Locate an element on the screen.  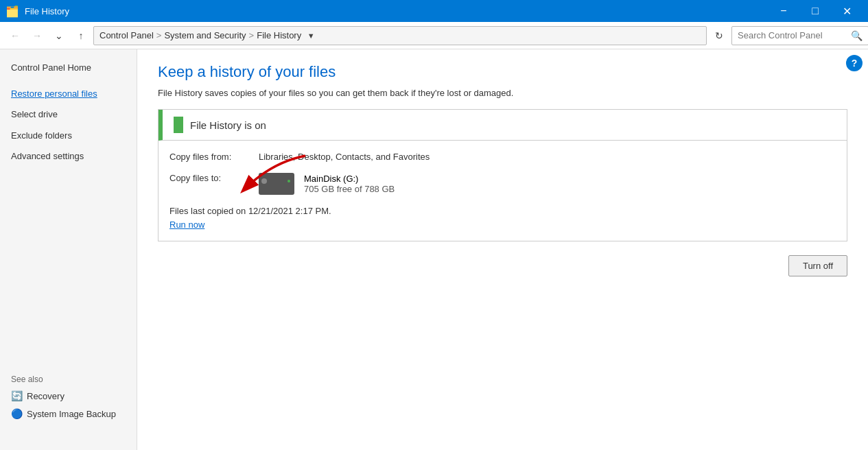
close-button: ✕ is located at coordinates (847, 11).